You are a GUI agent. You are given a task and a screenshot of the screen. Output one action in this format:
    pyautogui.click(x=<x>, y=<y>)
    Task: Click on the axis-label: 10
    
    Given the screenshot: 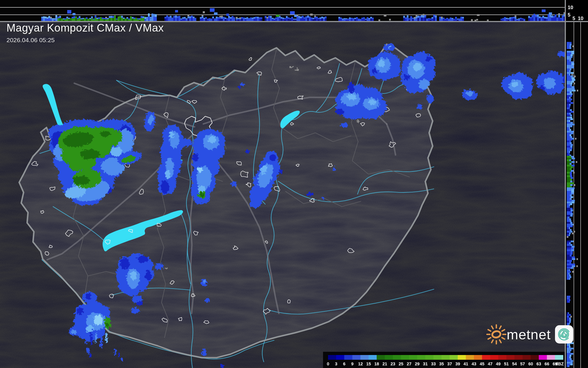 What is the action you would take?
    pyautogui.click(x=581, y=18)
    